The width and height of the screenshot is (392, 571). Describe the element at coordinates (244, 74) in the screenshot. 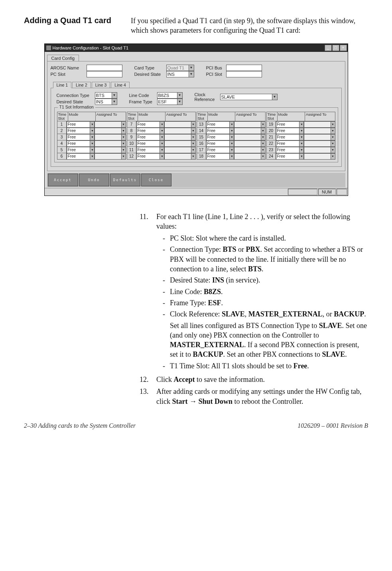

I see `input-pci-slot` at that location.